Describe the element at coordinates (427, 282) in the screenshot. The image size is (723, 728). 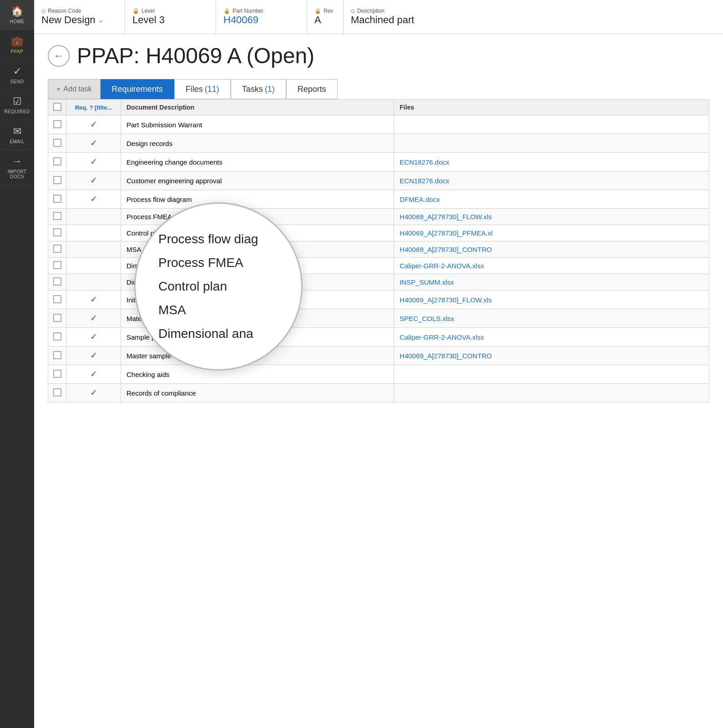
I see `file-link: INSP_SUMM.xlsx` at that location.